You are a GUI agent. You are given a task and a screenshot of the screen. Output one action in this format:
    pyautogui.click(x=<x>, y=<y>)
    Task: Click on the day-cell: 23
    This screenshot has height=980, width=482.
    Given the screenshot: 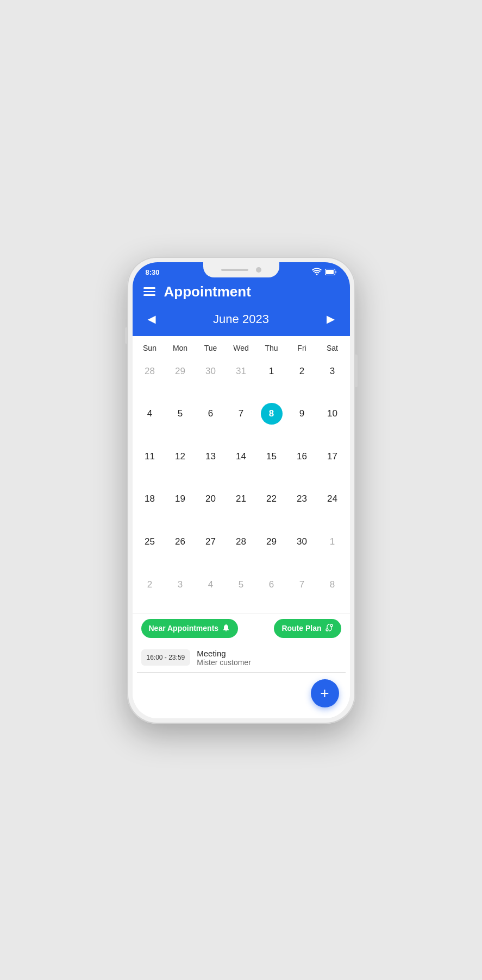 What is the action you would take?
    pyautogui.click(x=302, y=499)
    